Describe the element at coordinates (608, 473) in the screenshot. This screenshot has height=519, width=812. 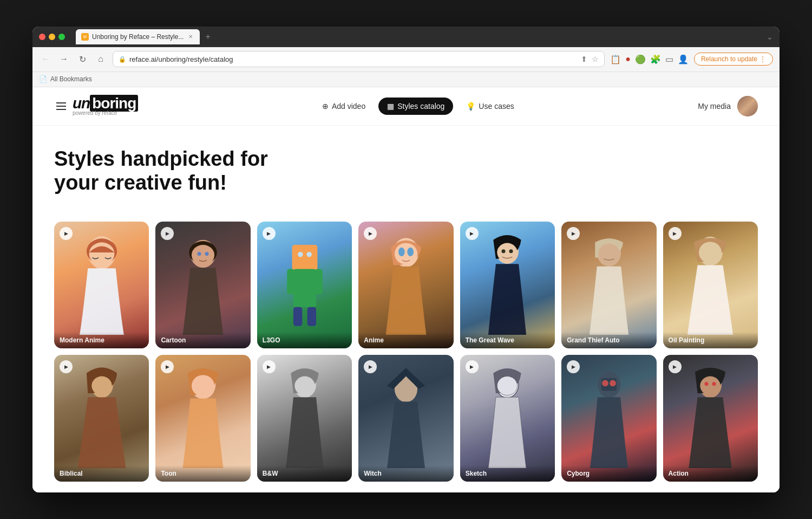
I see `card-label: Cyborg` at that location.